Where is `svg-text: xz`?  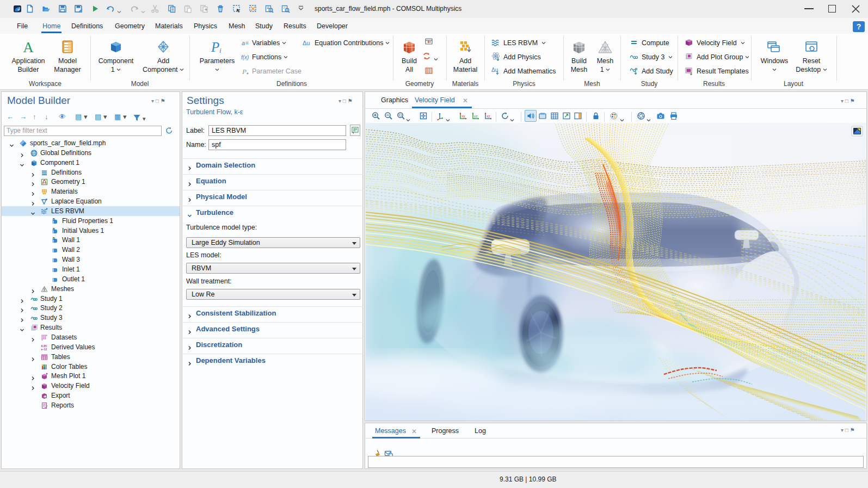
svg-text: xz is located at coordinates (489, 116).